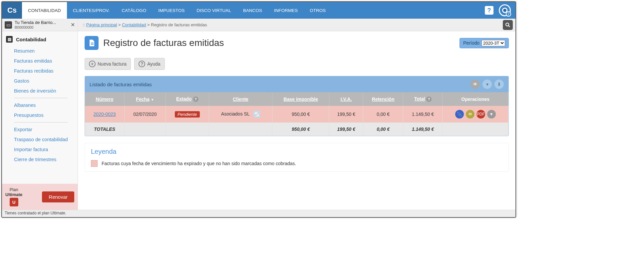  I want to click on cell-total: 1.149,50 €, so click(423, 114).